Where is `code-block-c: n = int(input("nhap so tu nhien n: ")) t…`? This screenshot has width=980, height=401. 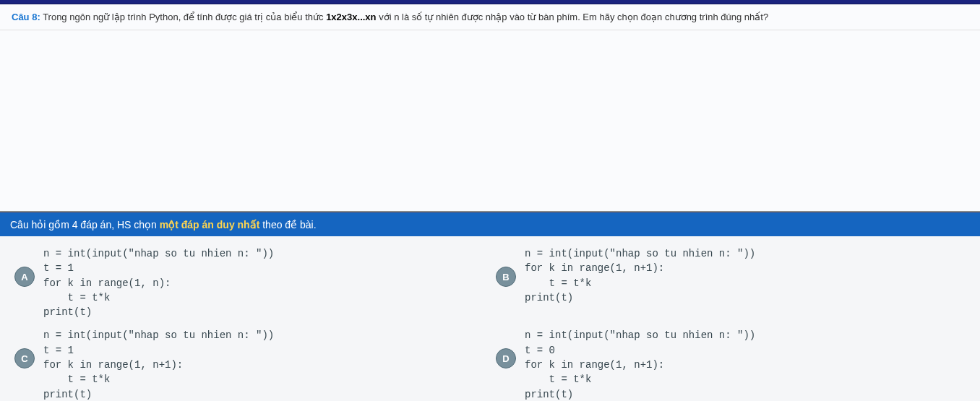
code-block-c: n = int(input("nhap so tu nhien n: ")) t… is located at coordinates (159, 364).